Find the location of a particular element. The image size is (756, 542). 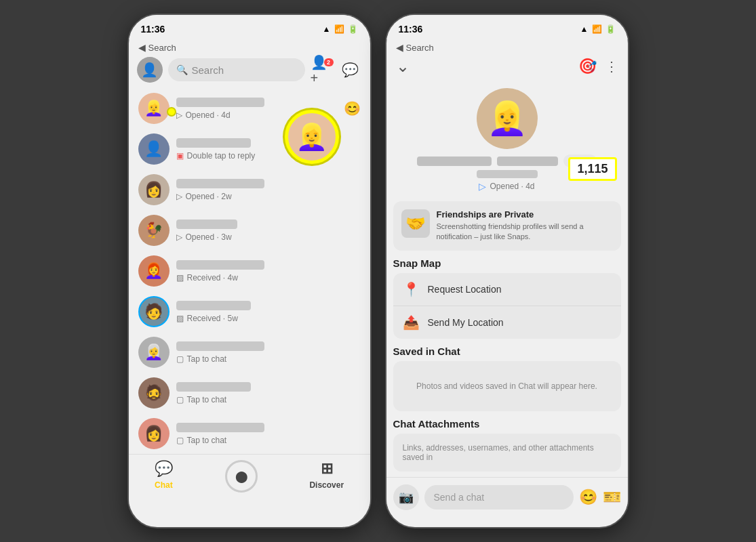

chat-status-3: ▷ Opened · 2w is located at coordinates (268, 196).